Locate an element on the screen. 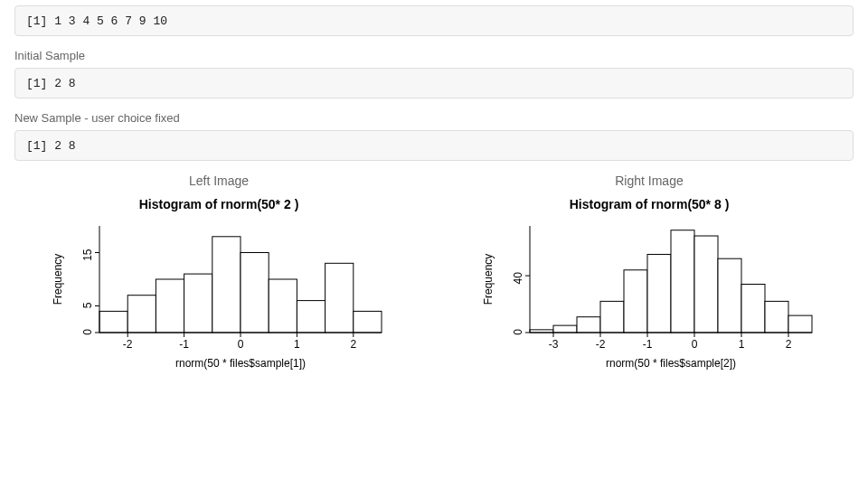  right-panel-title: Right Image is located at coordinates (649, 181).